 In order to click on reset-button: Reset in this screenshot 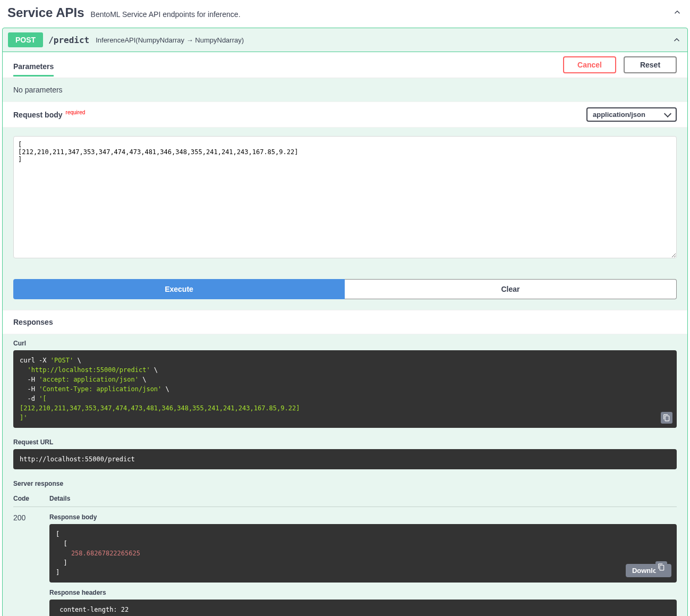, I will do `click(650, 65)`.